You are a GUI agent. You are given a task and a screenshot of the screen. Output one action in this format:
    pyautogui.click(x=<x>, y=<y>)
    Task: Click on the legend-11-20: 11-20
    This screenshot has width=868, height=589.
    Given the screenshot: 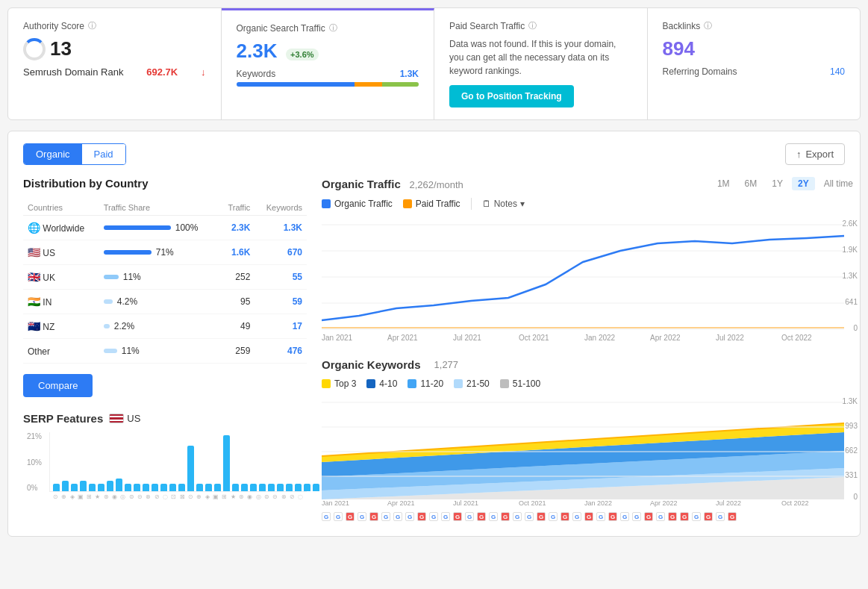 What is the action you would take?
    pyautogui.click(x=425, y=384)
    